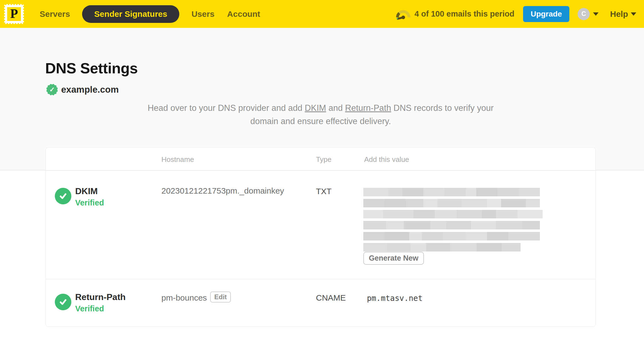 The width and height of the screenshot is (644, 337). What do you see at coordinates (516, 14) in the screenshot?
I see `navbar-right: 4 of 100 emails this period Upgrade C He…` at bounding box center [516, 14].